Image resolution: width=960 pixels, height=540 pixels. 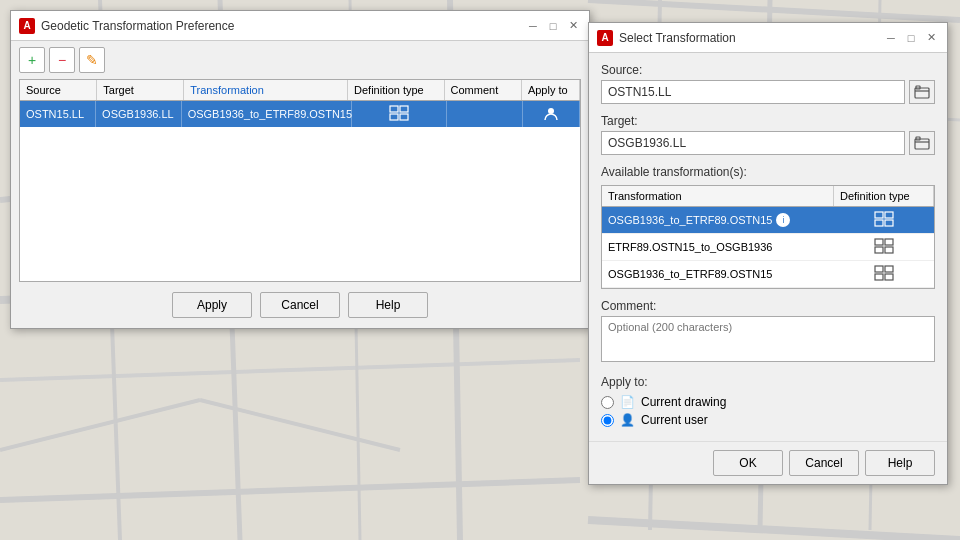 What do you see at coordinates (931, 38) in the screenshot?
I see `select-close-button: ✕` at bounding box center [931, 38].